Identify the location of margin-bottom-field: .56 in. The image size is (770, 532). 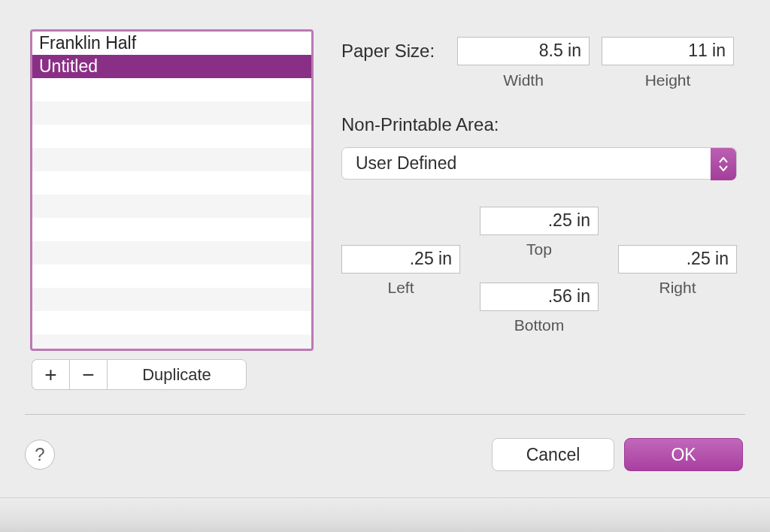
(539, 297).